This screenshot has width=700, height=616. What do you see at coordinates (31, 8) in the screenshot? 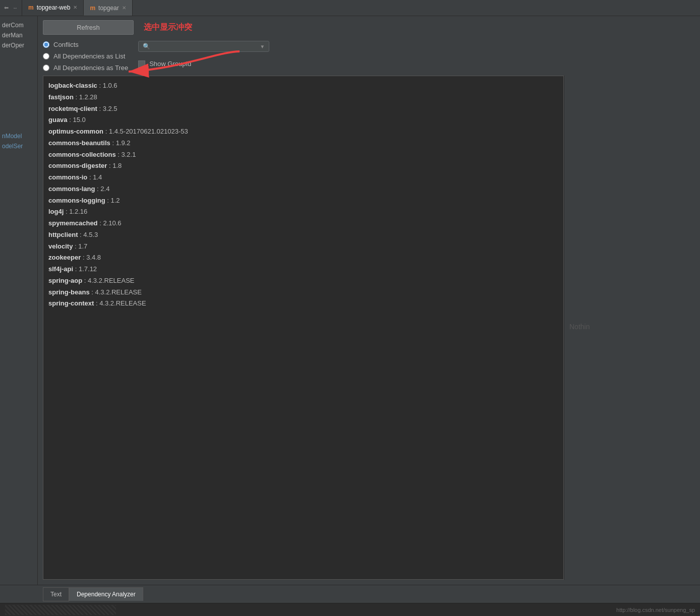
I see `tab-m-icon: m` at bounding box center [31, 8].